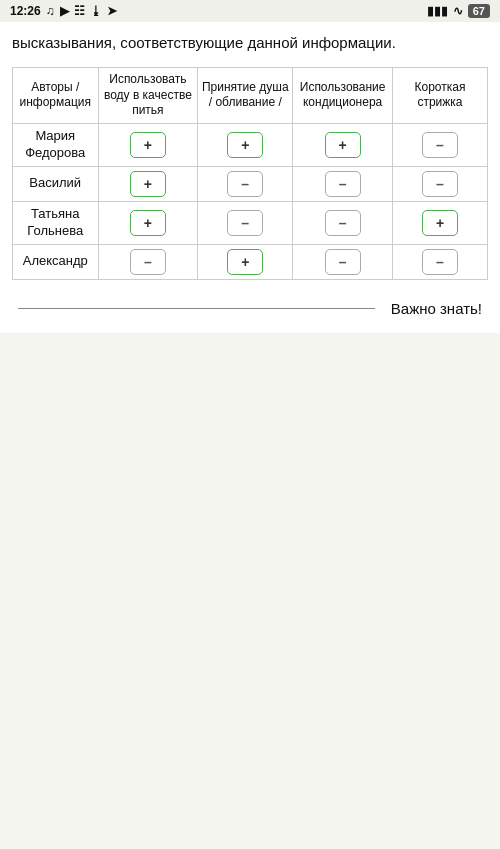  What do you see at coordinates (196, 308) in the screenshot?
I see `footer-line` at bounding box center [196, 308].